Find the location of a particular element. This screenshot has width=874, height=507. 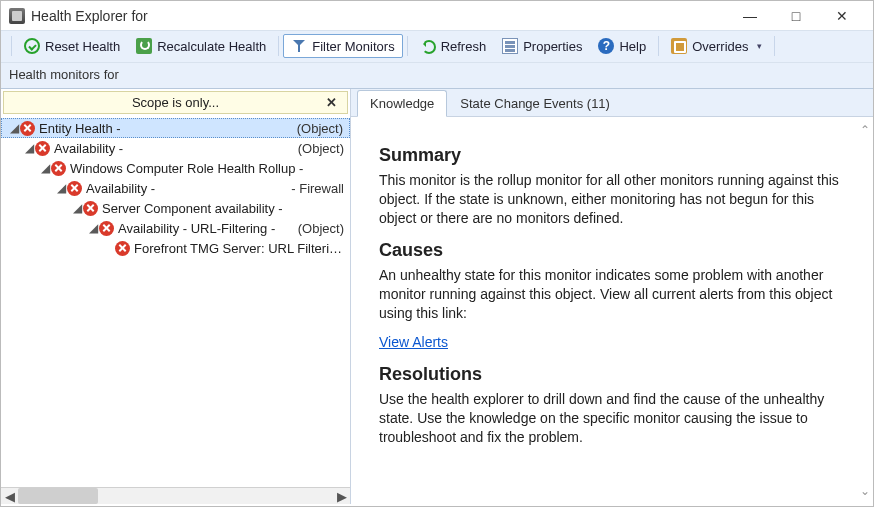

filter-monitors-icon is located at coordinates (299, 46).